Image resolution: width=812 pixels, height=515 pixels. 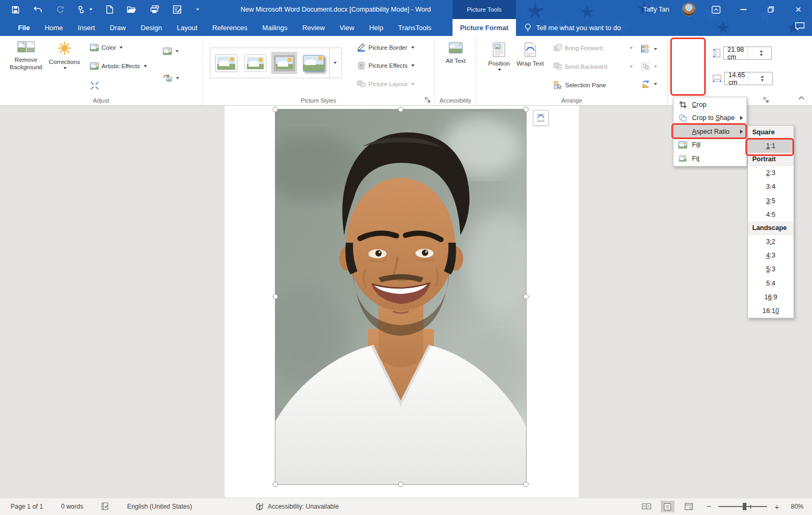 I want to click on web-layout-button, so click(x=689, y=507).